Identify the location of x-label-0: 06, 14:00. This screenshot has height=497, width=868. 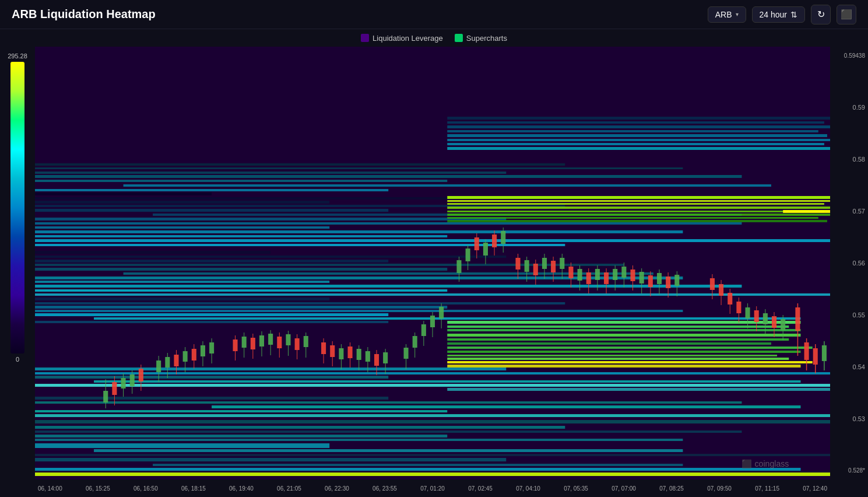
(50, 489).